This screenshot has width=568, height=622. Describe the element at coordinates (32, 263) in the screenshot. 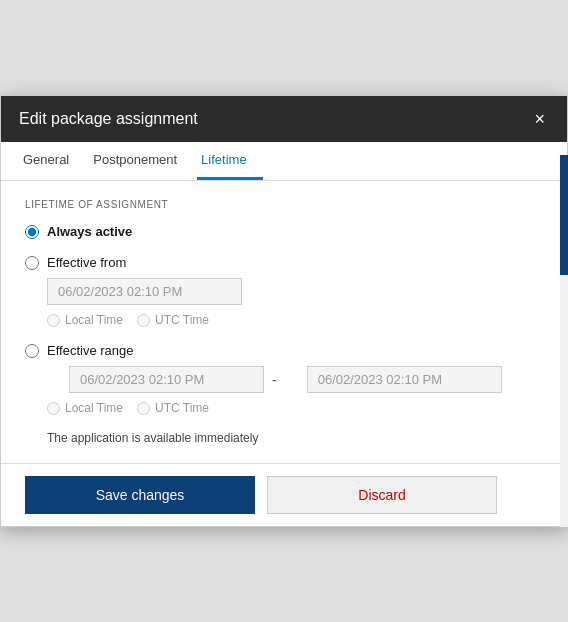

I see `effective-from-radio` at that location.